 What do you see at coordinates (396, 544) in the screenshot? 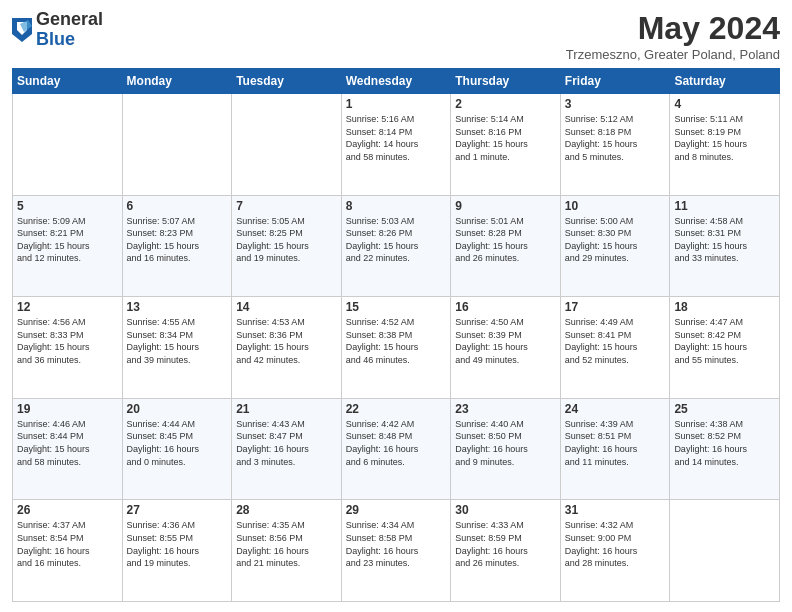
I see `day-info: Sunrise: 4:34 AM Sunset: 8:58 PM Dayligh…` at bounding box center [396, 544].